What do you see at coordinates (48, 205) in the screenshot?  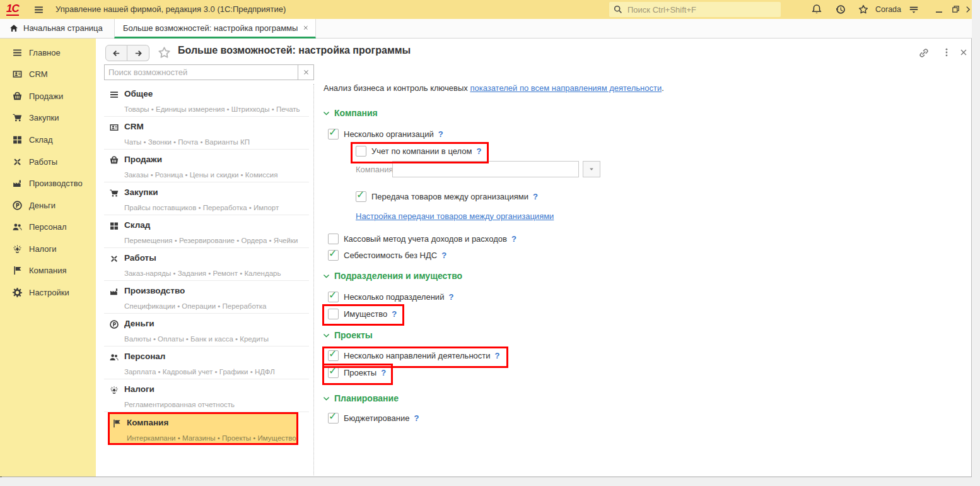 I see `sidebar-item-dengi: Деньги` at bounding box center [48, 205].